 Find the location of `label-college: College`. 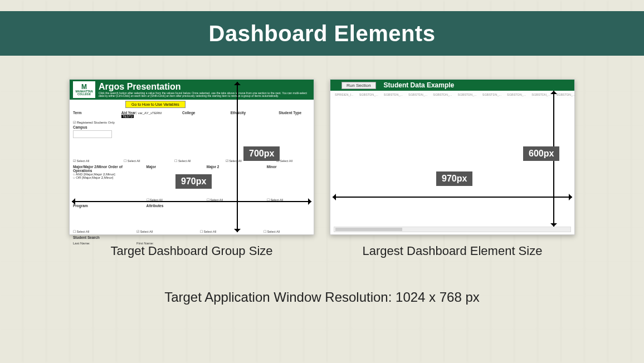

label-college: College is located at coordinates (188, 112).